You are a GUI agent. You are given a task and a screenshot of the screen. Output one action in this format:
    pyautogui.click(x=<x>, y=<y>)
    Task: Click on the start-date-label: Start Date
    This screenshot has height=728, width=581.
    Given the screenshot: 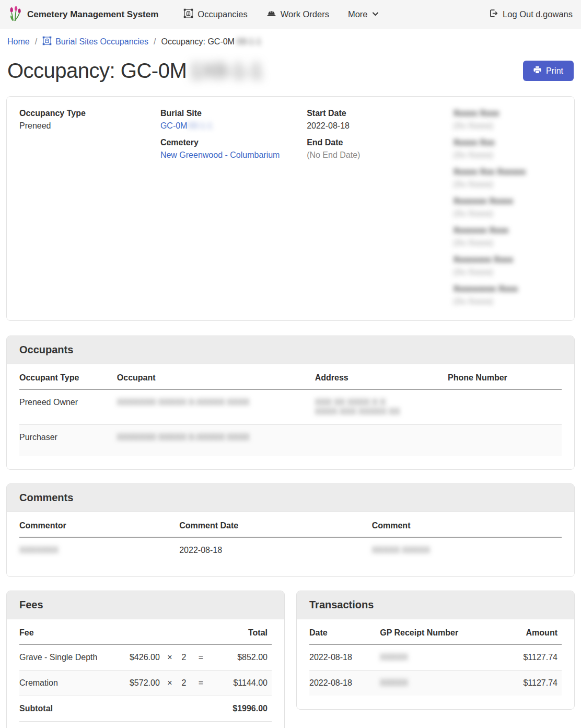 What is the action you would take?
    pyautogui.click(x=380, y=113)
    